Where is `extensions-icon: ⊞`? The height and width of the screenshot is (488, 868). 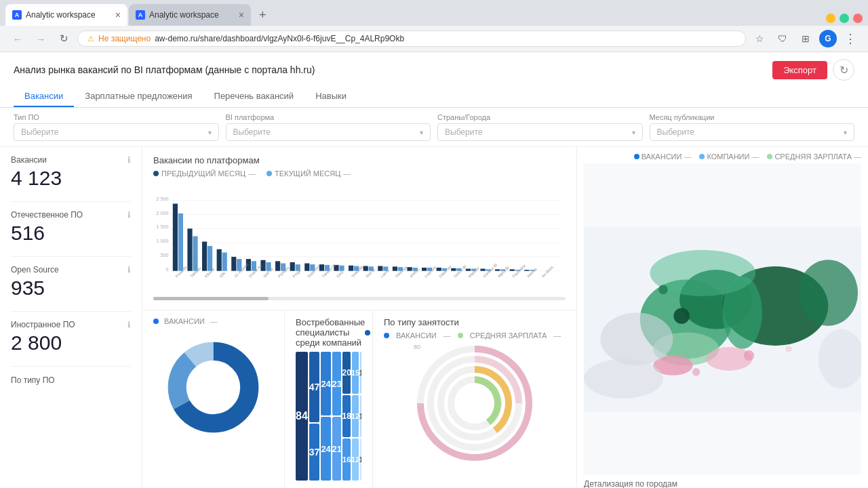
extensions-icon: ⊞ is located at coordinates (806, 39).